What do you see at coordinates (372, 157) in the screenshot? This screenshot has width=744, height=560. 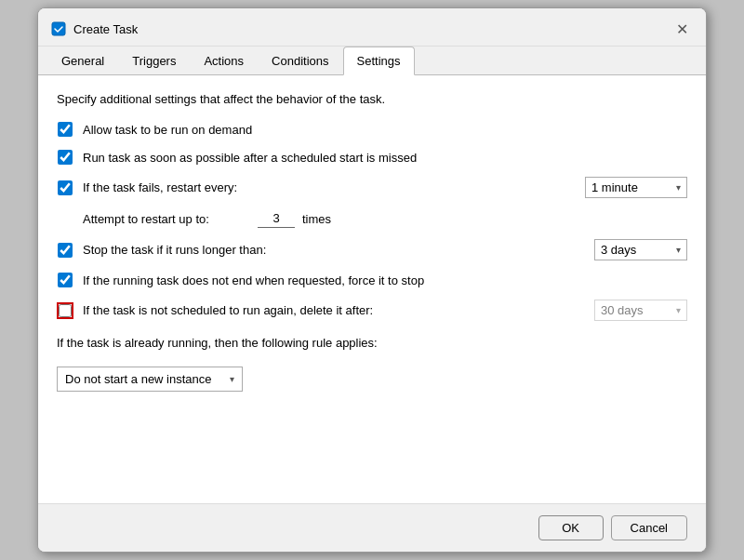 I see `run-missed-row: Run task as soon as possible after a sch…` at bounding box center [372, 157].